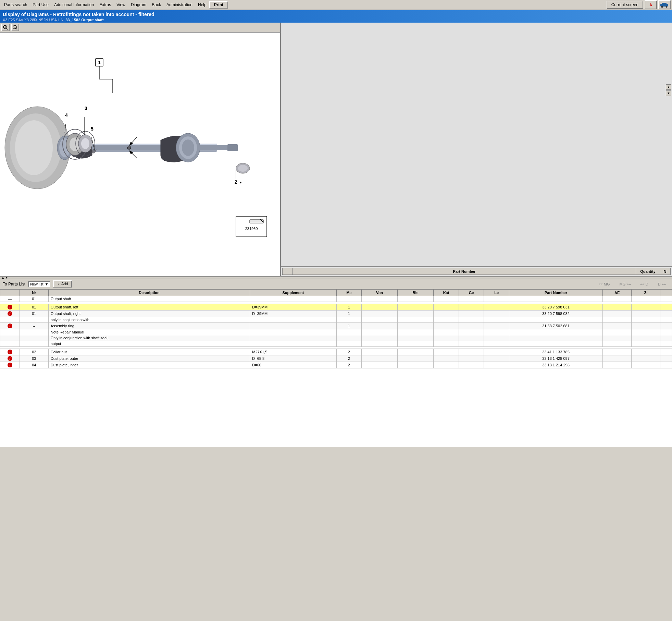  Describe the element at coordinates (219, 5) in the screenshot. I see `menu-print: Print` at that location.